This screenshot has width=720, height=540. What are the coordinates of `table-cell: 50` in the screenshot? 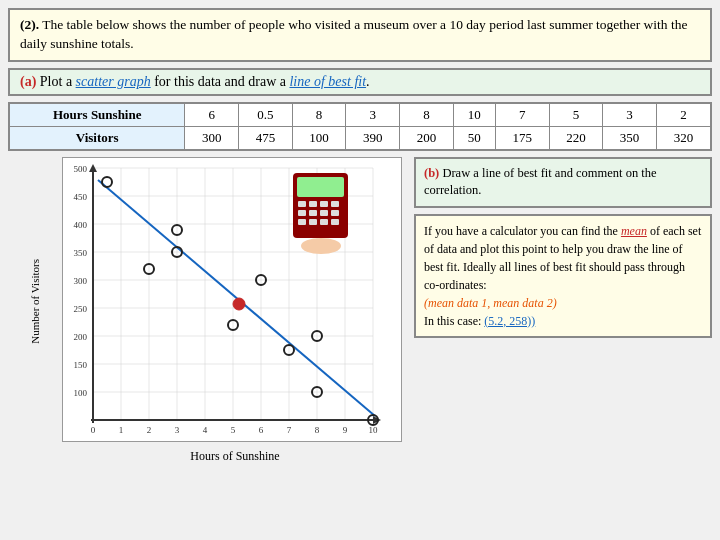 It's located at (474, 138).